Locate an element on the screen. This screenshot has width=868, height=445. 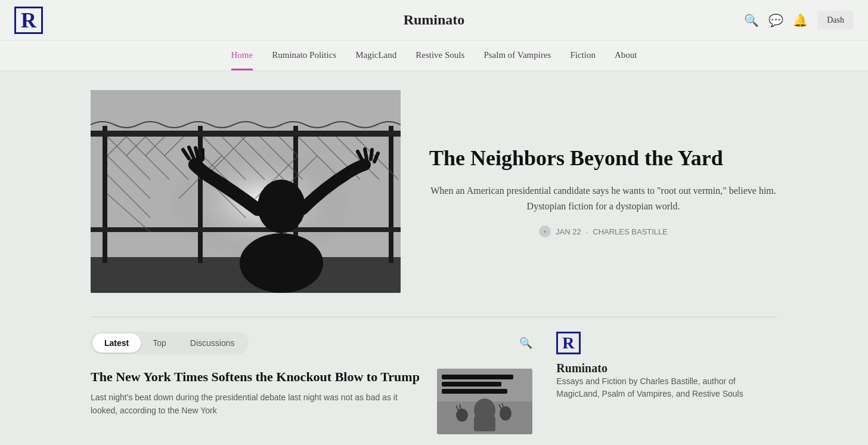
nav-item-magicland: MagicLand is located at coordinates (376, 60).